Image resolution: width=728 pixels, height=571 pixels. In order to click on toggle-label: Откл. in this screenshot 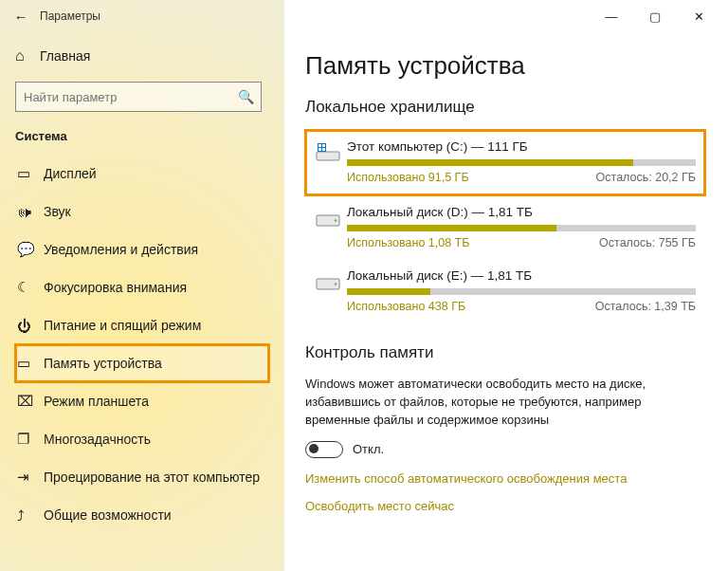, I will do `click(368, 450)`.